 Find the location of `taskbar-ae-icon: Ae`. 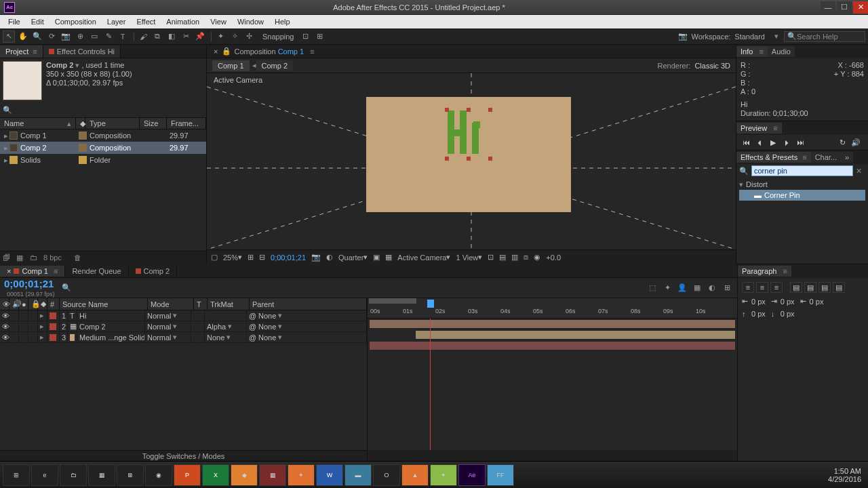

taskbar-ae-icon: Ae is located at coordinates (472, 475).